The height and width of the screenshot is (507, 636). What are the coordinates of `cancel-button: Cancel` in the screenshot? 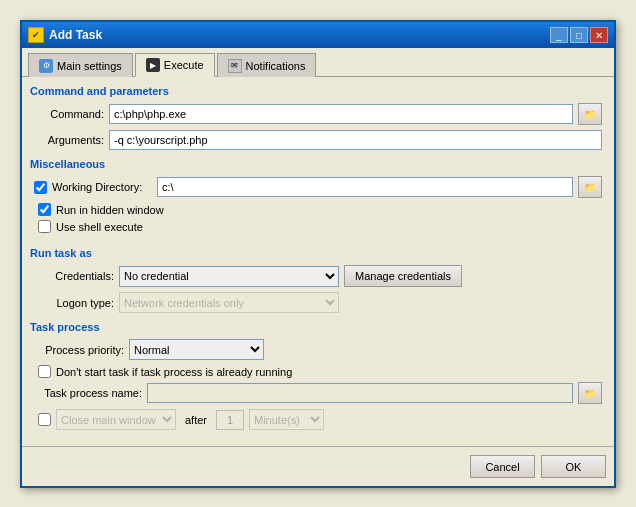 It's located at (502, 466).